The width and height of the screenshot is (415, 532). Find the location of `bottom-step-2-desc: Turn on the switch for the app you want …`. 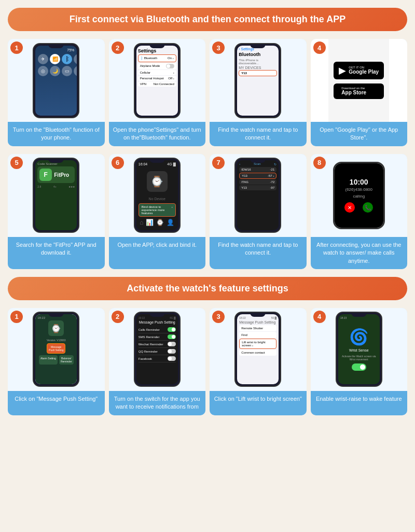

bottom-step-2-desc: Turn on the switch for the app you want … is located at coordinates (158, 403).